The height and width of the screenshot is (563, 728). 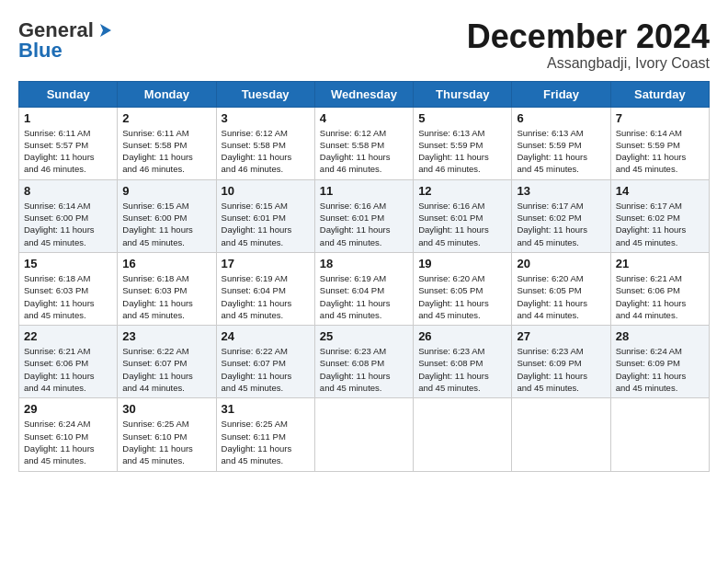 I want to click on day-number: 22, so click(x=68, y=337).